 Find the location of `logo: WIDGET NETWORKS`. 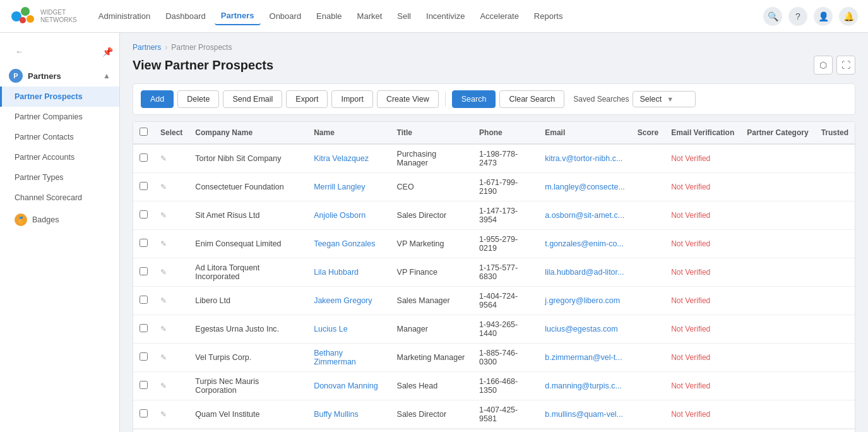

logo: WIDGET NETWORKS is located at coordinates (44, 16).